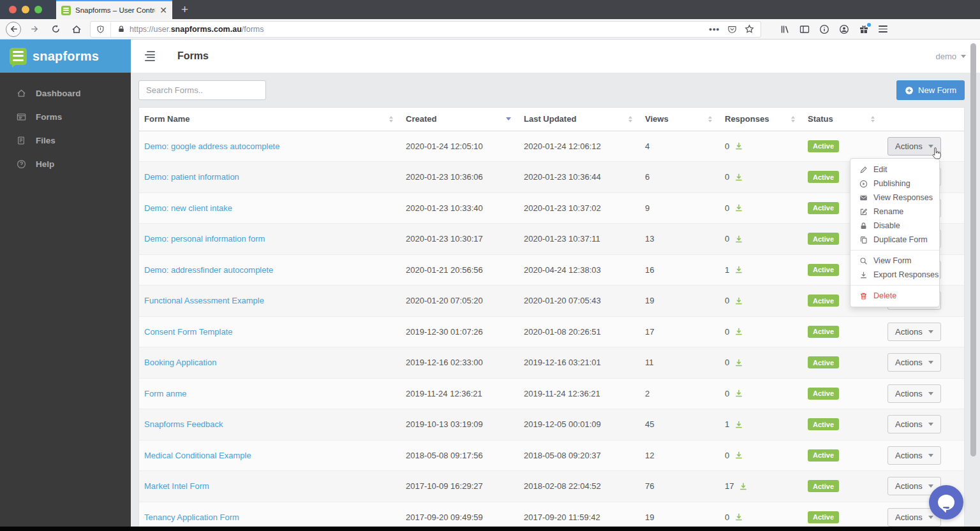 Image resolution: width=980 pixels, height=531 pixels. What do you see at coordinates (459, 119) in the screenshot?
I see `column-header-created: Created` at bounding box center [459, 119].